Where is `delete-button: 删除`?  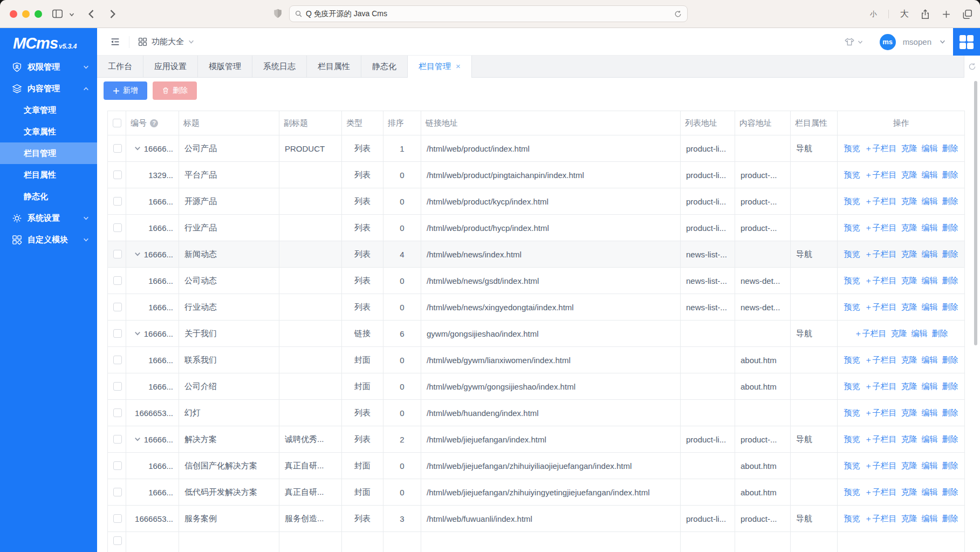 delete-button: 删除 is located at coordinates (175, 91).